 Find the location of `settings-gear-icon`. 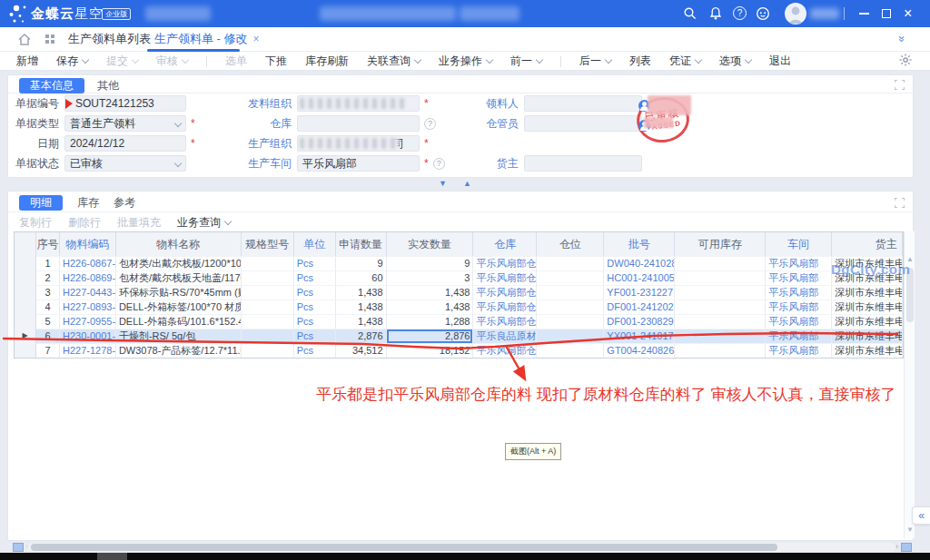

settings-gear-icon is located at coordinates (905, 60).